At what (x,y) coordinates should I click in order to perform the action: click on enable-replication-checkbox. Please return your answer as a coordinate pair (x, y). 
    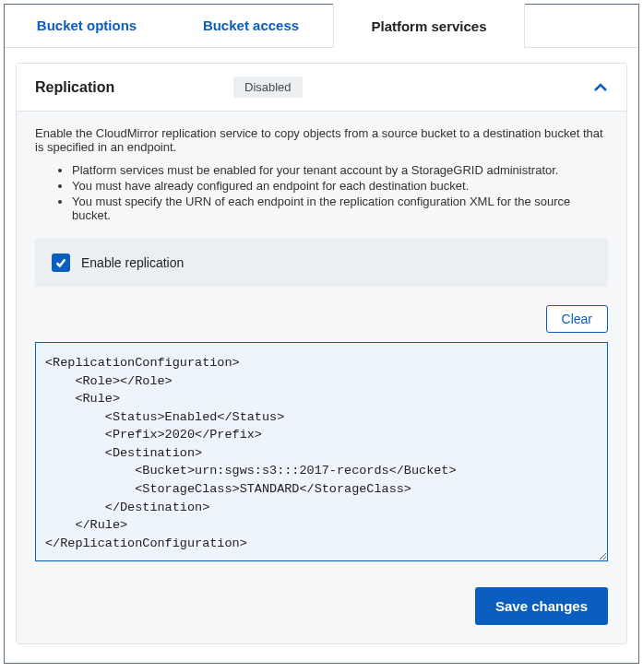
    Looking at the image, I should click on (61, 263).